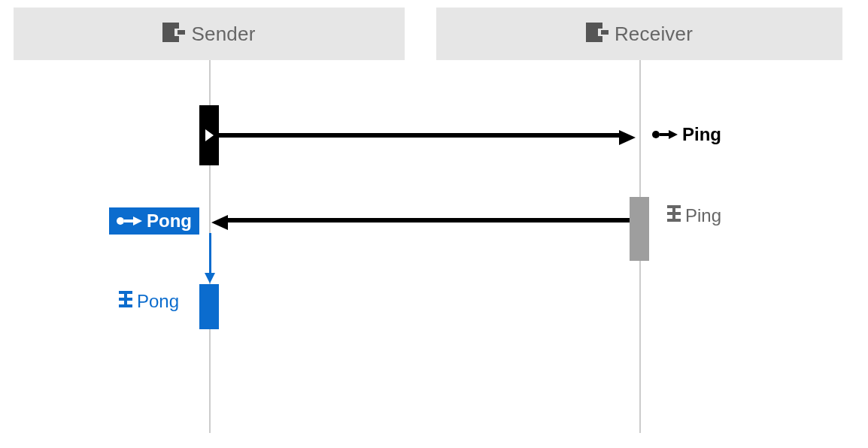 This screenshot has width=868, height=448. Describe the element at coordinates (209, 135) in the screenshot. I see `play-icon` at that location.